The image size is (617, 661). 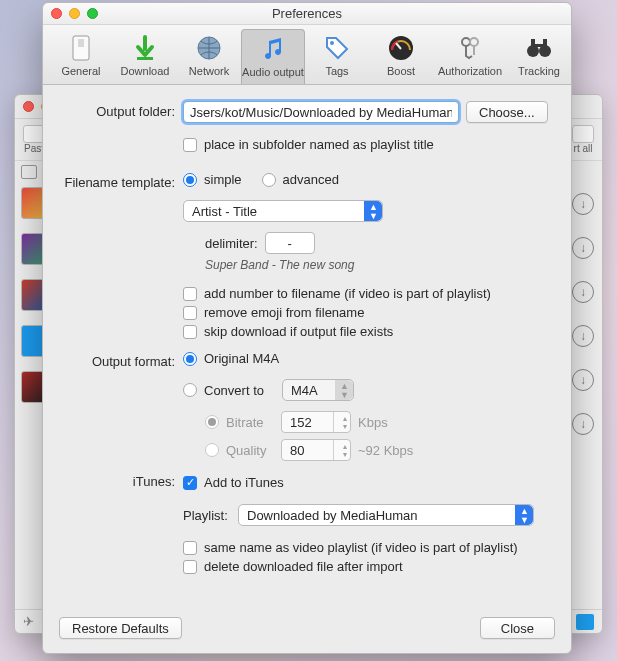 I want to click on filename-pattern-select: Artist - Title ▲▼, so click(x=283, y=211).